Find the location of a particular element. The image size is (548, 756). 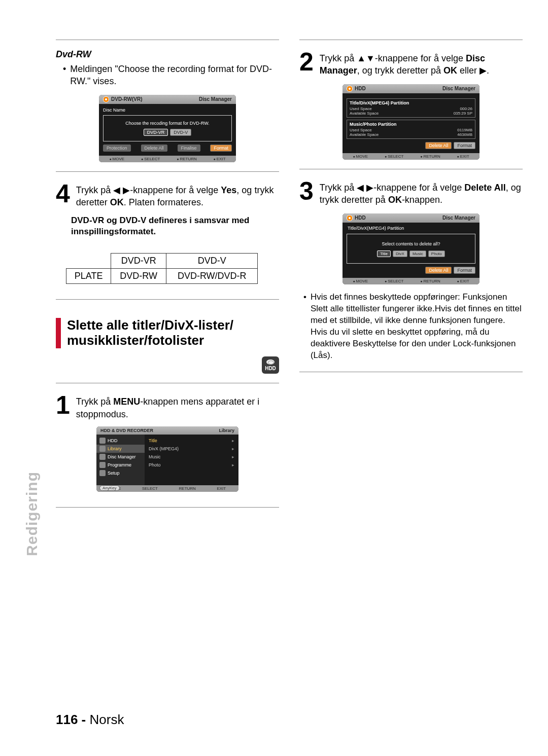

menu-item-hdd: HDD is located at coordinates (121, 441).